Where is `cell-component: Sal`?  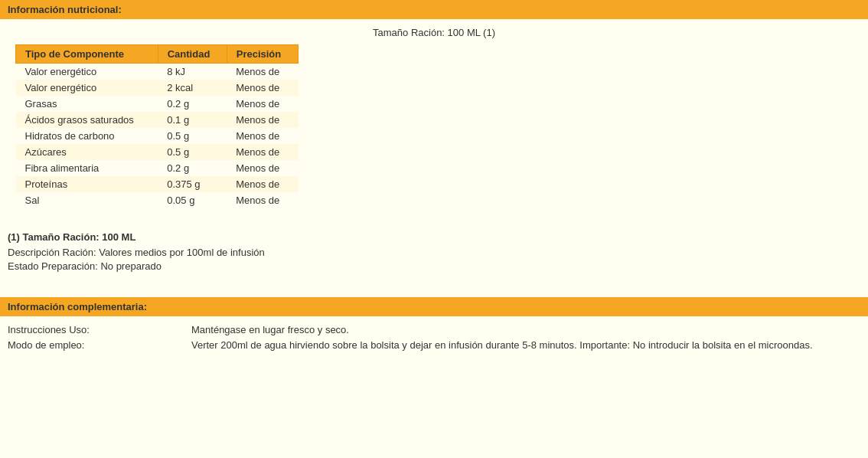 cell-component: Sal is located at coordinates (87, 201).